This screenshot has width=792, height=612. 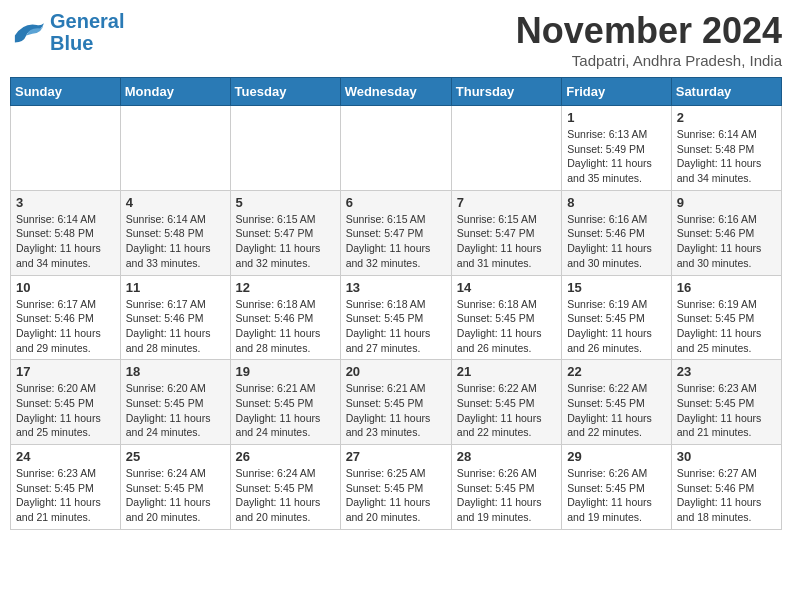 I want to click on day-number: 29, so click(x=616, y=456).